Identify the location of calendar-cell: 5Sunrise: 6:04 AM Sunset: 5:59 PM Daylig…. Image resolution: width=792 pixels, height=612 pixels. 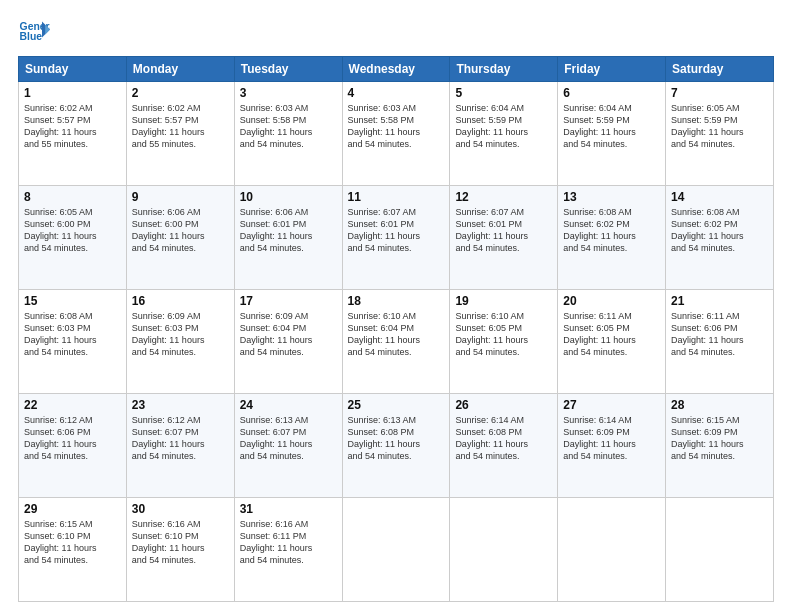
(504, 134).